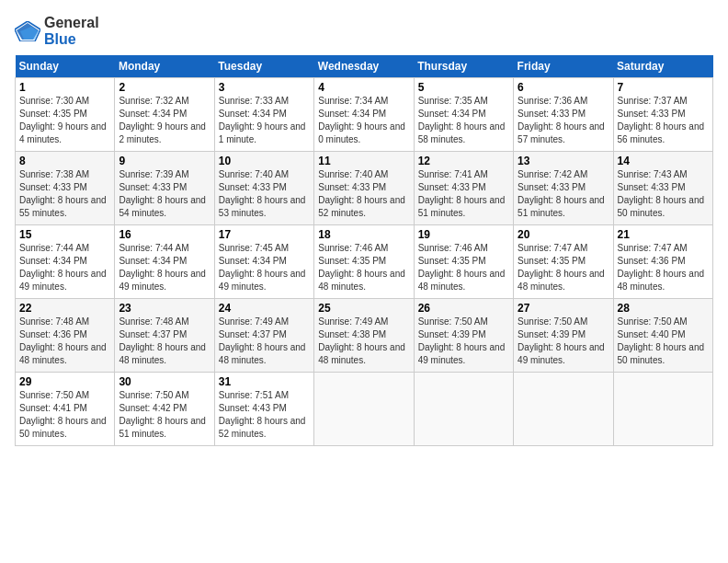 The width and height of the screenshot is (728, 563). Describe the element at coordinates (364, 189) in the screenshot. I see `calendar-week-row: 8 Sunrise: 7:38 AMSunset: 4:33 PMDayligh…` at that location.